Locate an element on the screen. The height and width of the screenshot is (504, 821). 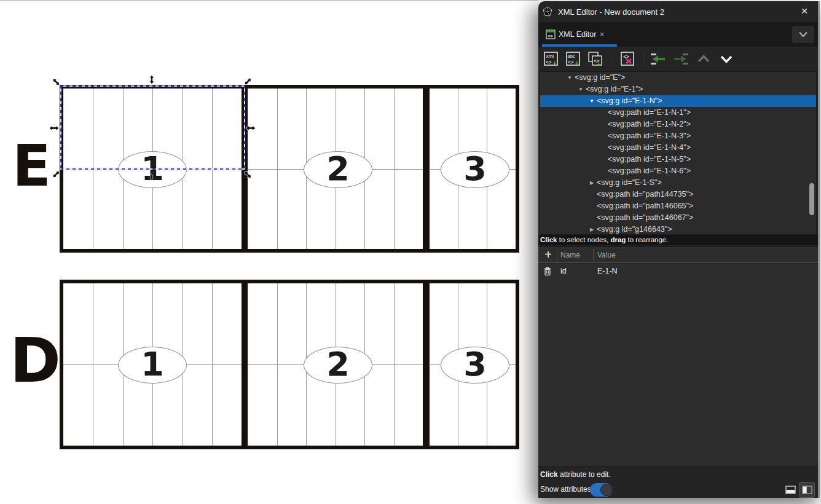
toggle-knob is located at coordinates (607, 490).